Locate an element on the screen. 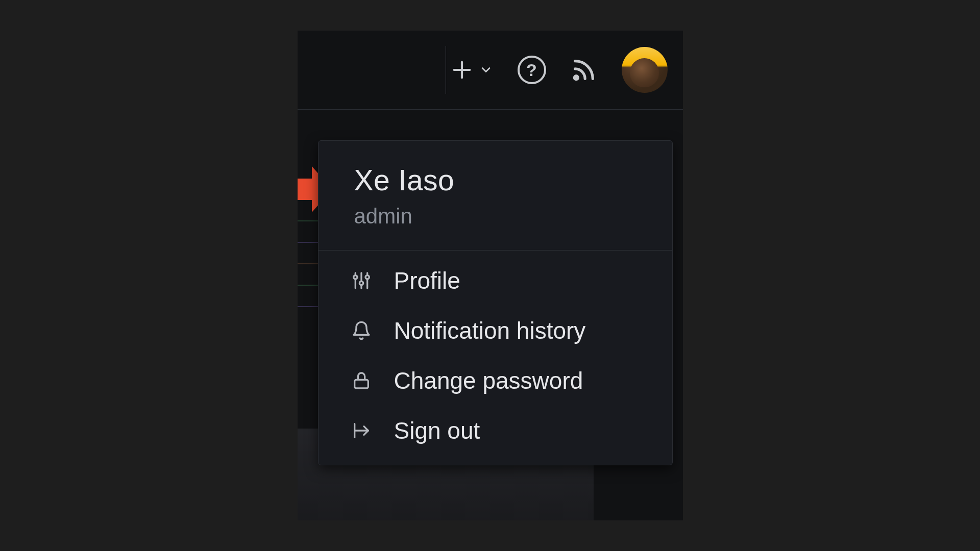  plus-icon is located at coordinates (462, 70).